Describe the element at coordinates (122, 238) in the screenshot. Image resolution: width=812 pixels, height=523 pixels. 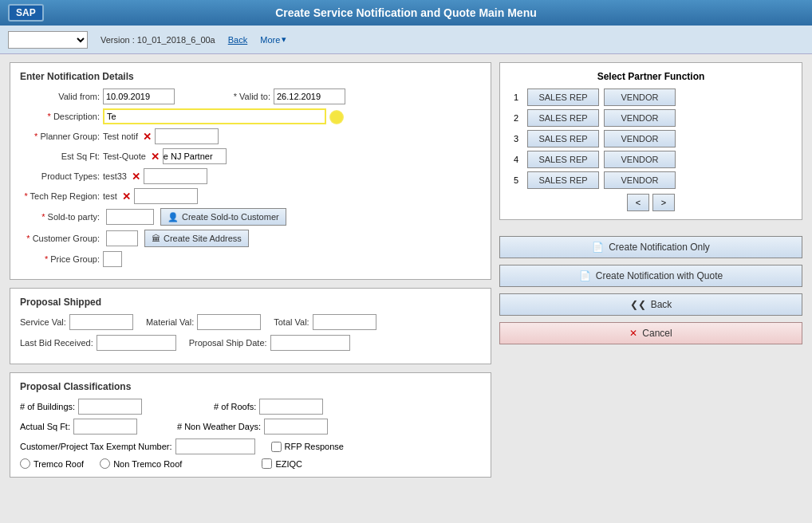
I see `customer-group-input` at that location.